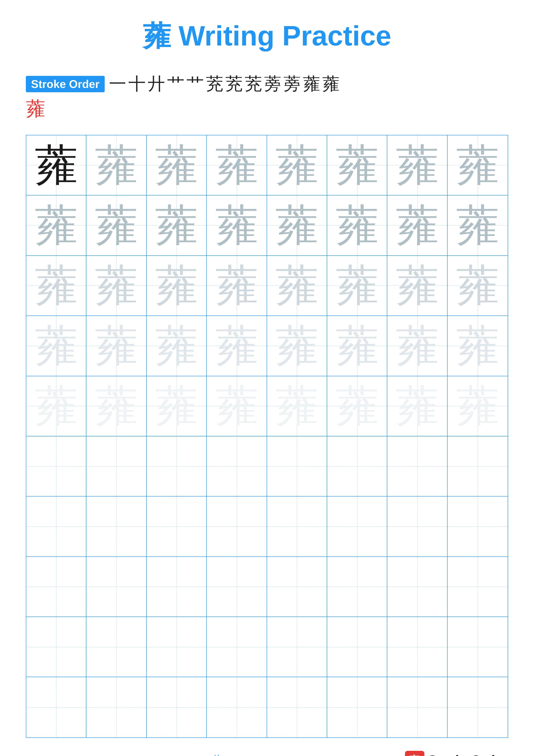 This screenshot has height=756, width=534. Describe the element at coordinates (237, 406) in the screenshot. I see `grid-cell-5-4: 蕹` at that location.